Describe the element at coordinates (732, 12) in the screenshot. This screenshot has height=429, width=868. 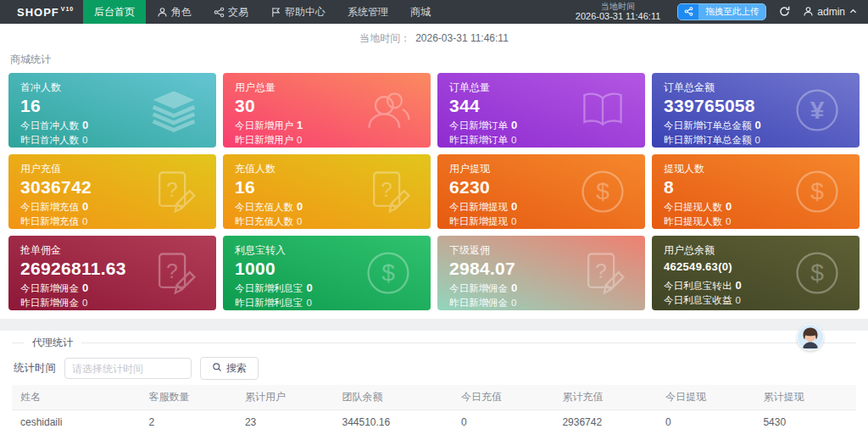
I see `upload-button-label: 拖拽至此上传` at that location.